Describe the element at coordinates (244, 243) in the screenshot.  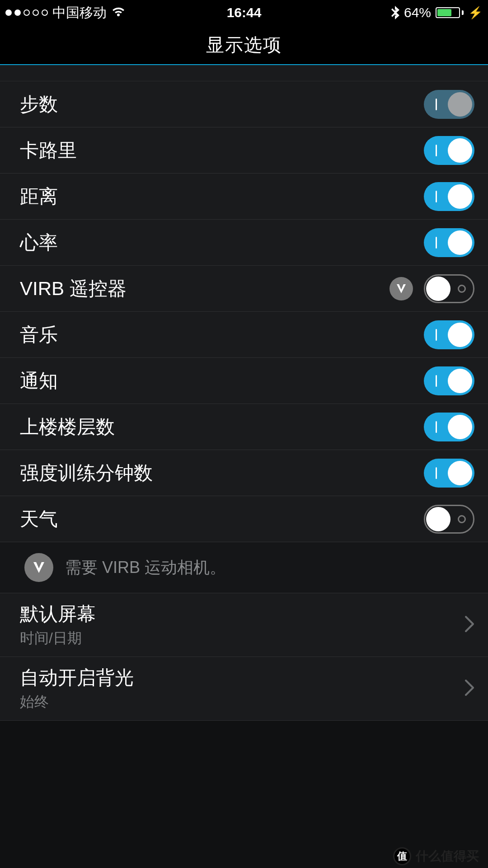
I see `list-item: 心率` at that location.